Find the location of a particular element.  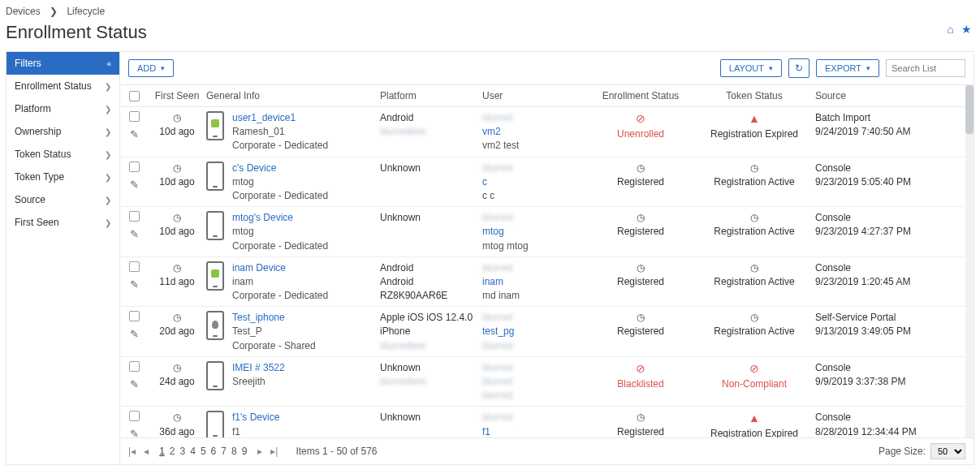

prev-page-icon: ◂ is located at coordinates (146, 451).